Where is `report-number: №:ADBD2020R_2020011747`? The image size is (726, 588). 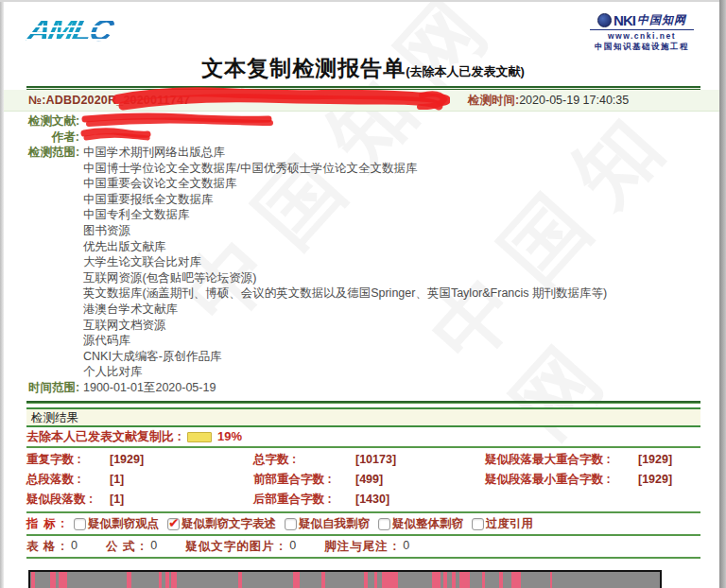 report-number: №:ADBD2020R_2020011747 is located at coordinates (110, 100).